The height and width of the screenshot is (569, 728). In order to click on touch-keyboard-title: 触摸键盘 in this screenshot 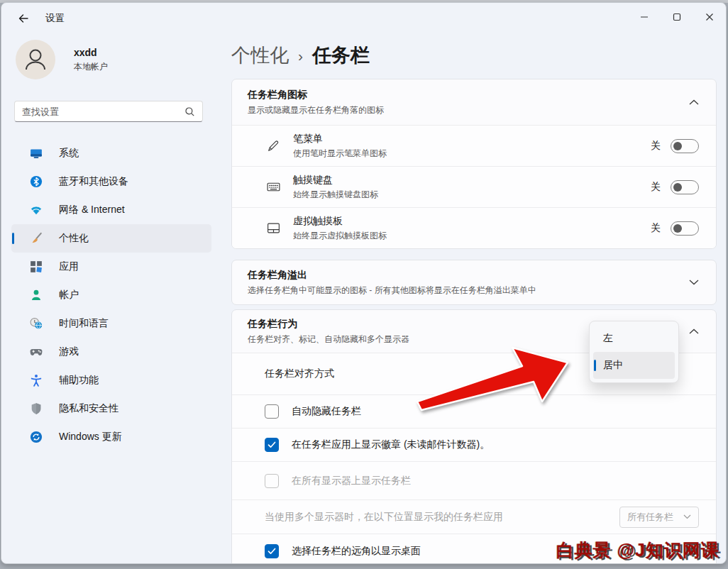, I will do `click(336, 180)`.